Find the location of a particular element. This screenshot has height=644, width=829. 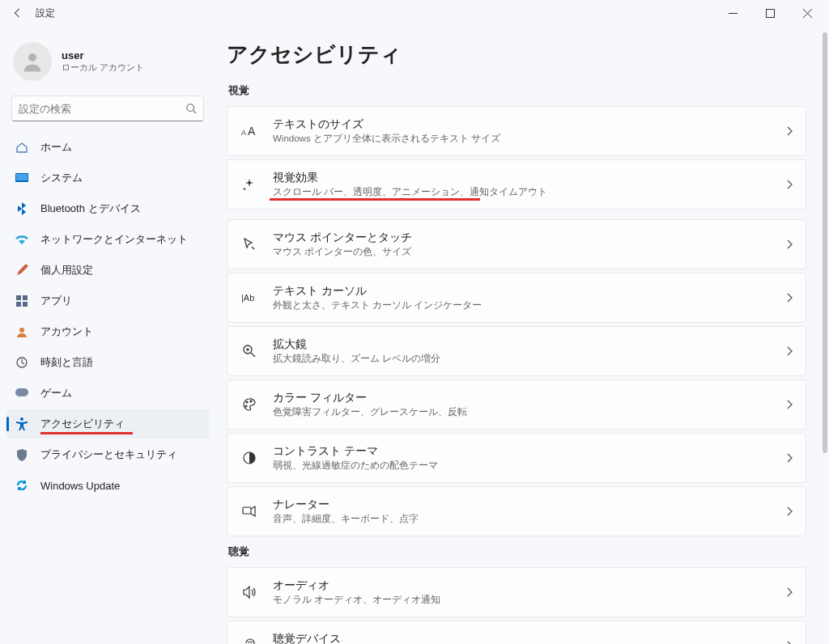

card-desc: 弱視、光線過敏症のための配色テーマ is located at coordinates (529, 466).